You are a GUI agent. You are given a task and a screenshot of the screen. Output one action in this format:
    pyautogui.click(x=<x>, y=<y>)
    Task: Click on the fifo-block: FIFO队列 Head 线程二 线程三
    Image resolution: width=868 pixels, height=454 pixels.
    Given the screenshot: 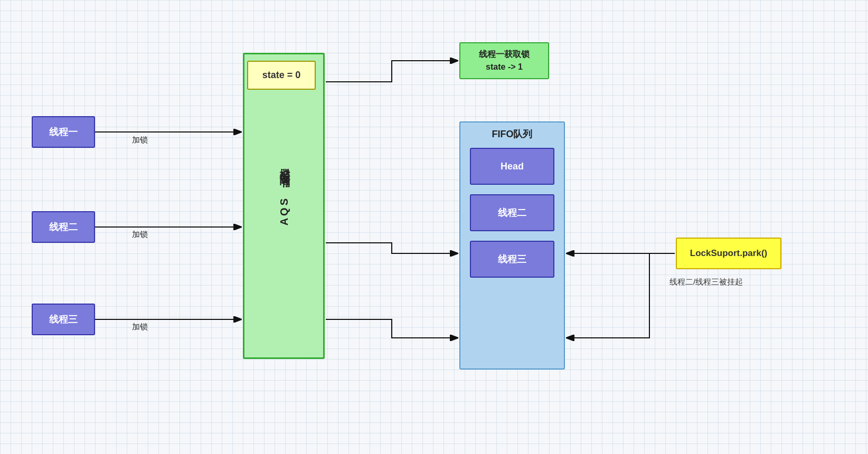 What is the action you would take?
    pyautogui.click(x=512, y=245)
    